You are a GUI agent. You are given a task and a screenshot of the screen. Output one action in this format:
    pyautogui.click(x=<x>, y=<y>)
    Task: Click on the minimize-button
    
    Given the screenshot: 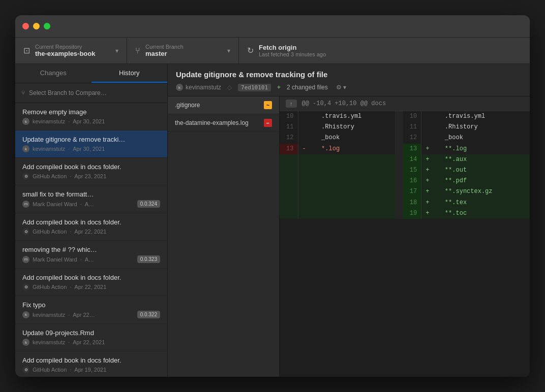 What is the action you would take?
    pyautogui.click(x=37, y=26)
    